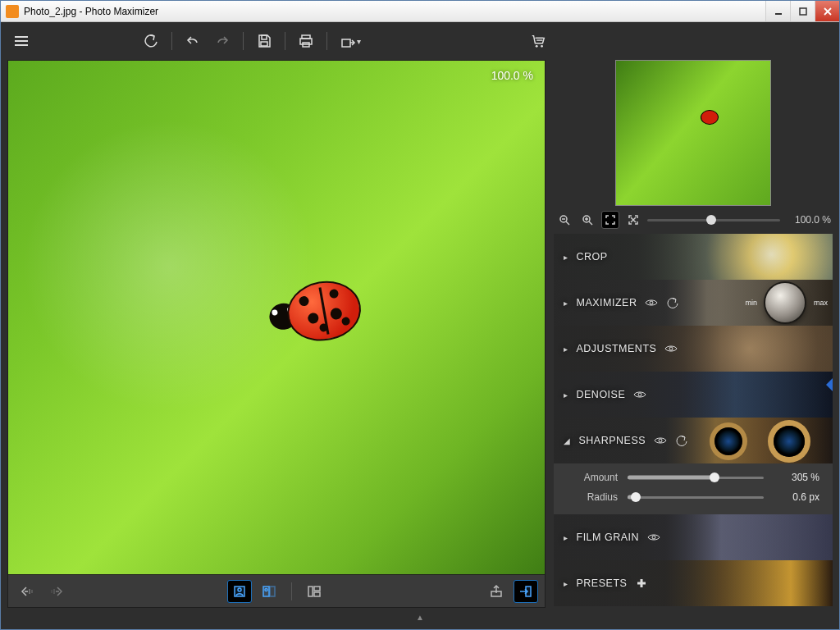  What do you see at coordinates (693, 583) in the screenshot?
I see `panel-presets: ▸PRESETS` at bounding box center [693, 583].